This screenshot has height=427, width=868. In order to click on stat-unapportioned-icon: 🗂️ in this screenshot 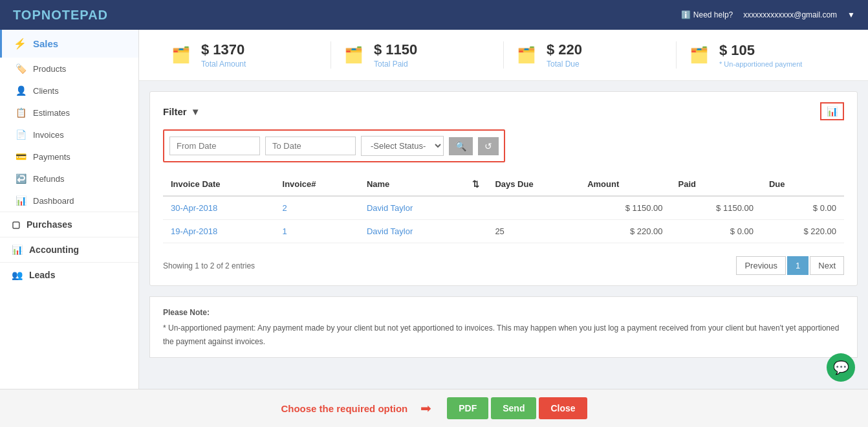, I will do `click(699, 55)`.